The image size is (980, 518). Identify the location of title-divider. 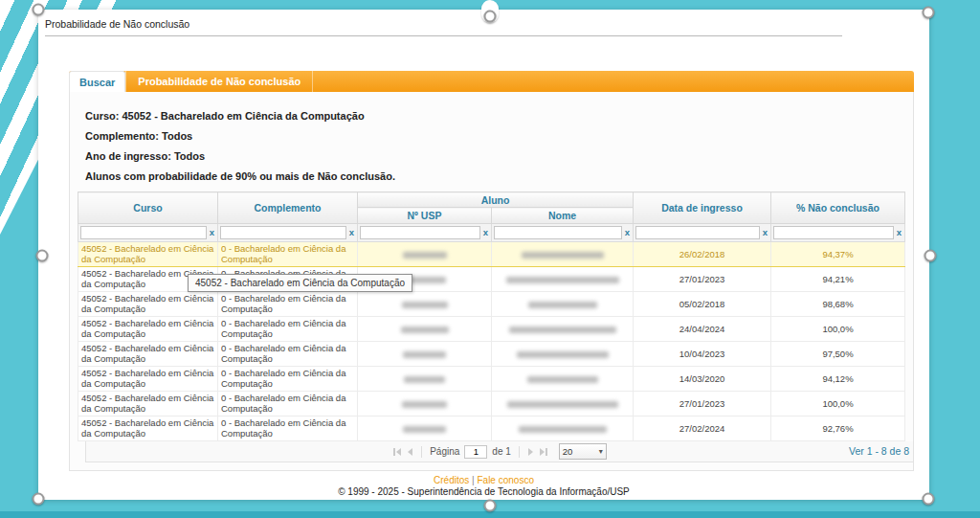
(444, 36).